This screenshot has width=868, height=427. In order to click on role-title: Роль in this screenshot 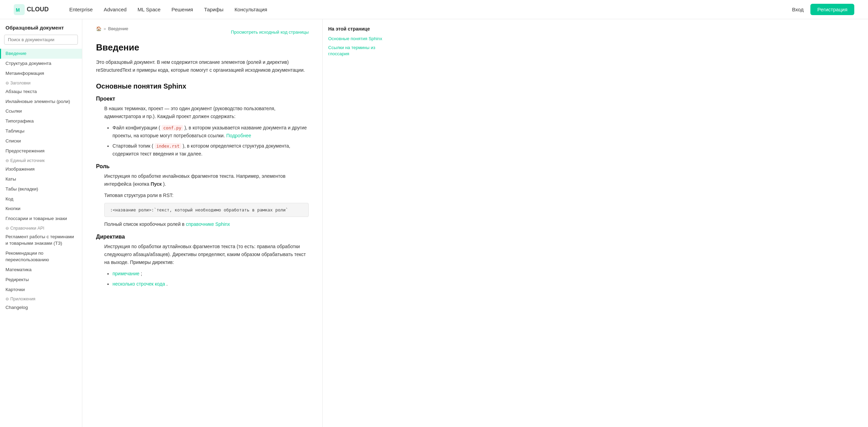, I will do `click(202, 166)`.